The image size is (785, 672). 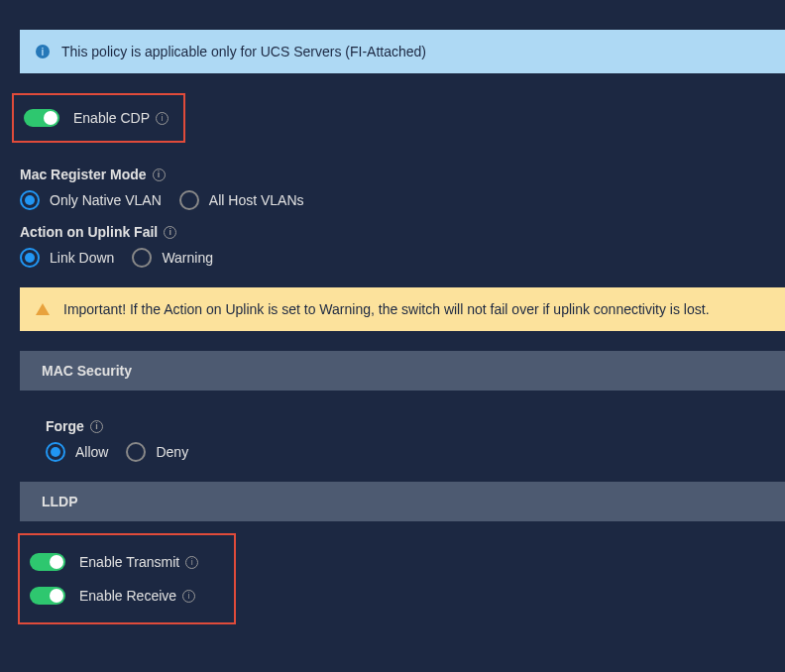 What do you see at coordinates (111, 118) in the screenshot?
I see `enable-cdp-label: Enable CDP` at bounding box center [111, 118].